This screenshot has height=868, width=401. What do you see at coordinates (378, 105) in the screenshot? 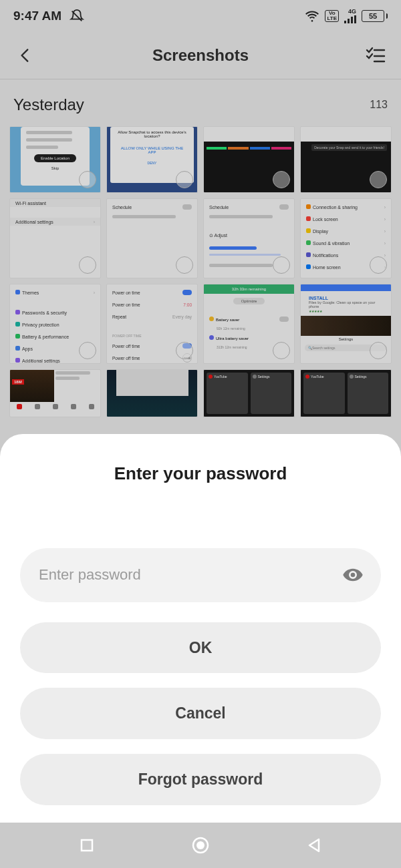
I see `section-count: 113` at bounding box center [378, 105].